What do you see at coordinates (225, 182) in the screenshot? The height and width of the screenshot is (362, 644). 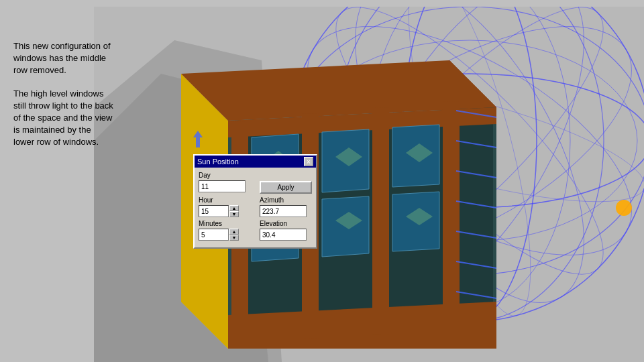 I see `day-field: Day` at bounding box center [225, 182].